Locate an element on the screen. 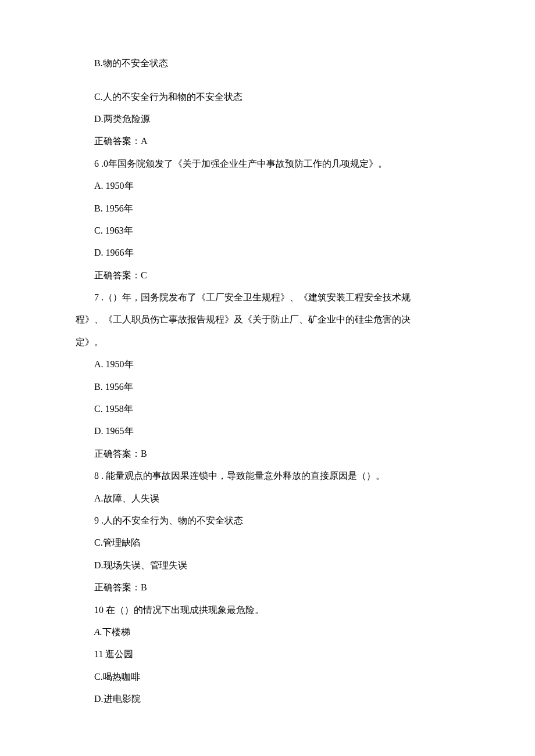  option-text-content: 下楼梯 is located at coordinates (116, 632).